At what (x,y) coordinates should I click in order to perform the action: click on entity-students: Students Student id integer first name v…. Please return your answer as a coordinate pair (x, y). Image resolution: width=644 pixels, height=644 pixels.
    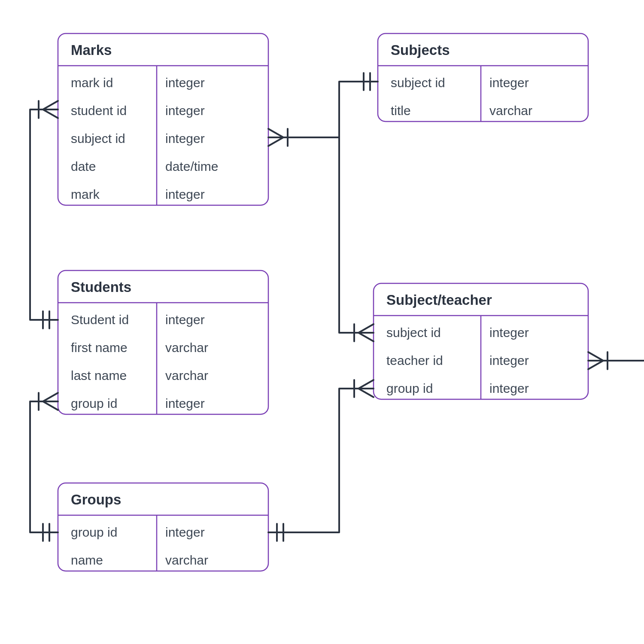
    Looking at the image, I should click on (163, 343).